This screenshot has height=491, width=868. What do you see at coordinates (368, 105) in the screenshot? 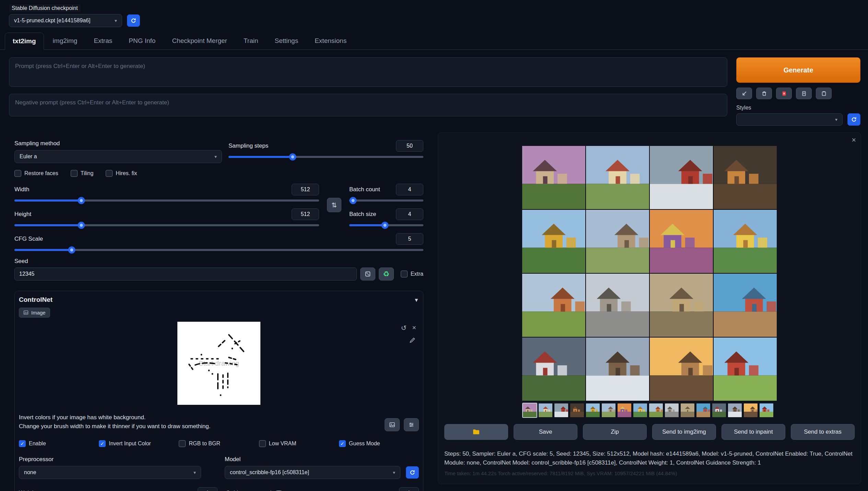
I see `negative-prompt-input` at bounding box center [368, 105].